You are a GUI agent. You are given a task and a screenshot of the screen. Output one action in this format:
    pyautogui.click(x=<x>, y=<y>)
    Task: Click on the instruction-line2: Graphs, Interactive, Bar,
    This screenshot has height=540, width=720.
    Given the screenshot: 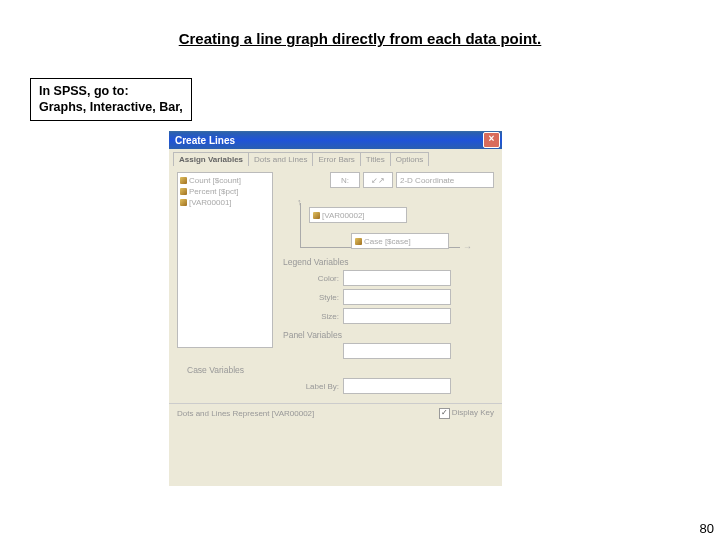 What is the action you would take?
    pyautogui.click(x=111, y=107)
    